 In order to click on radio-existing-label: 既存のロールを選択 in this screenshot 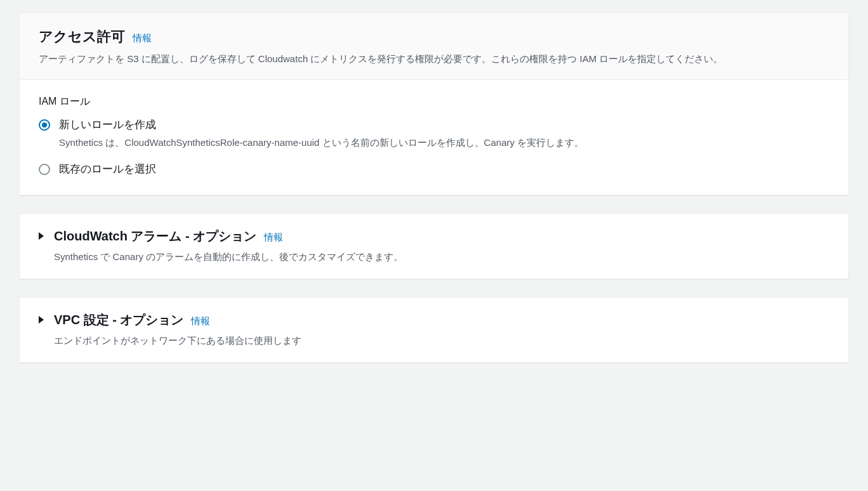, I will do `click(444, 169)`.